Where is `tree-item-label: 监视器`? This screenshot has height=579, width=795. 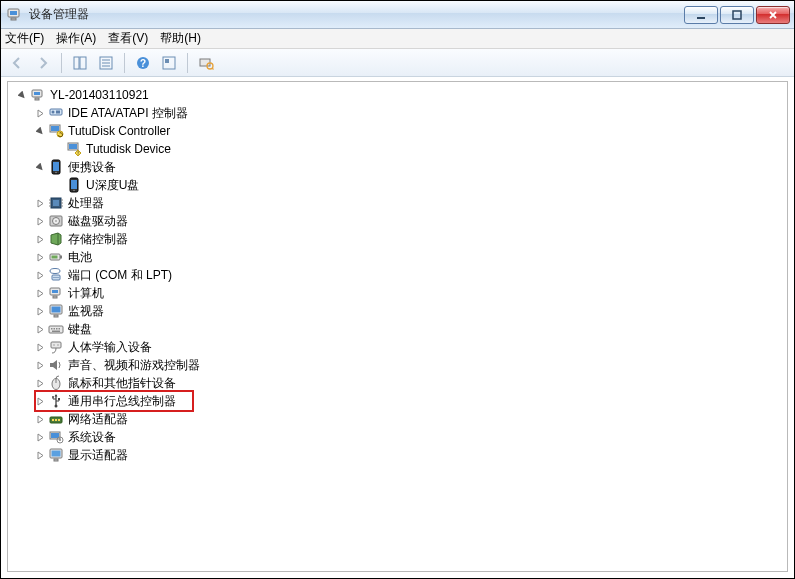 tree-item-label: 监视器 is located at coordinates (86, 312).